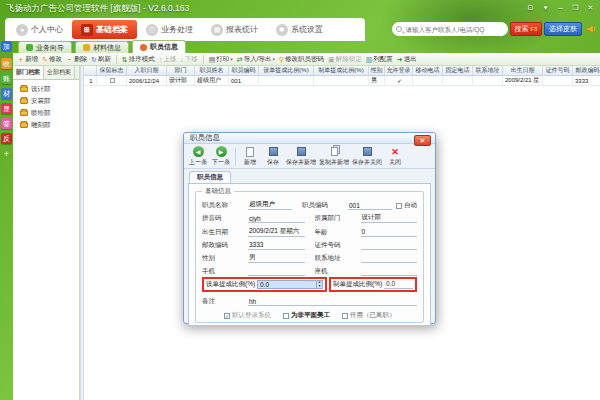  What do you see at coordinates (46, 125) in the screenshot?
I see `tree-item-engrave: 雕刻部` at bounding box center [46, 125].